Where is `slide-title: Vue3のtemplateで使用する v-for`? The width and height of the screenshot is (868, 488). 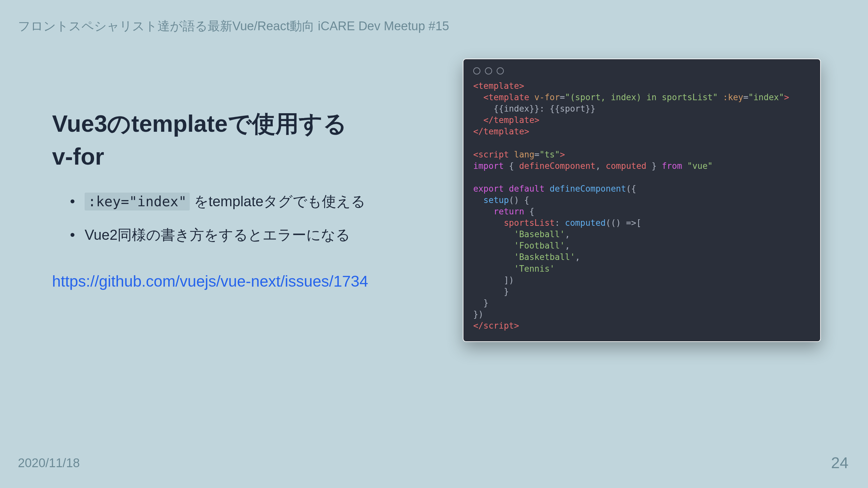 slide-title: Vue3のtemplateで使用する v-for is located at coordinates (223, 140).